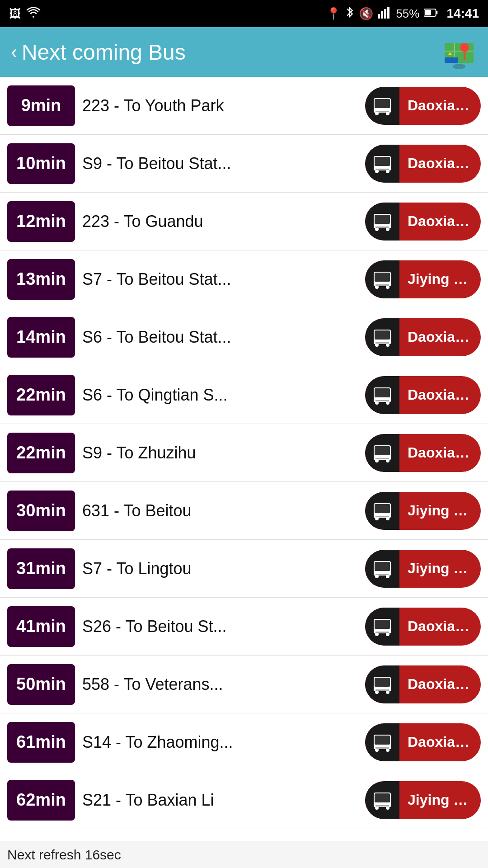 The height and width of the screenshot is (868, 488). What do you see at coordinates (41, 106) in the screenshot?
I see `time-badge: 9min` at bounding box center [41, 106].